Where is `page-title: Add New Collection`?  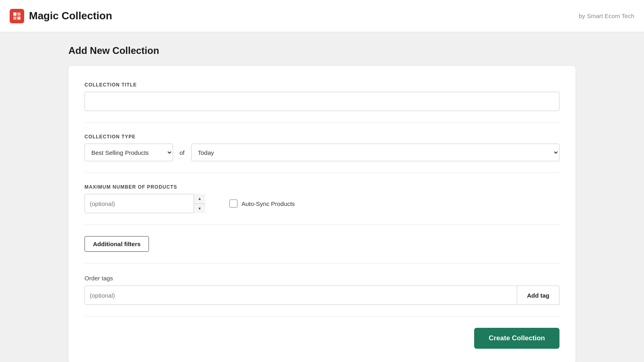 page-title: Add New Collection is located at coordinates (322, 51).